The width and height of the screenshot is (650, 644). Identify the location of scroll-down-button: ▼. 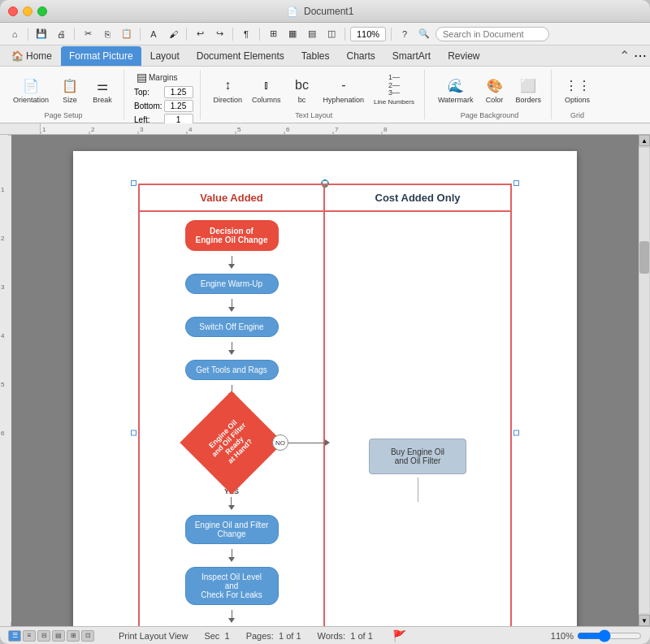
(644, 620).